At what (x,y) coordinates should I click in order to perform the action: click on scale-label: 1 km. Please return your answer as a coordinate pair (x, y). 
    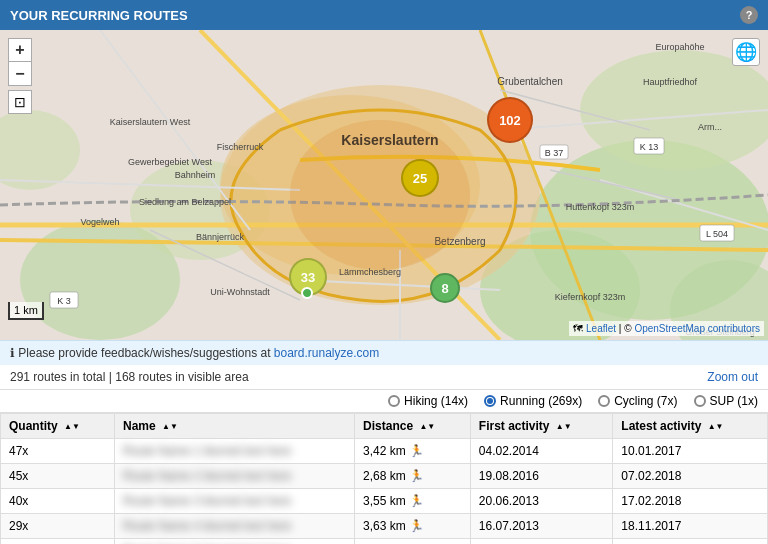
    Looking at the image, I should click on (26, 310).